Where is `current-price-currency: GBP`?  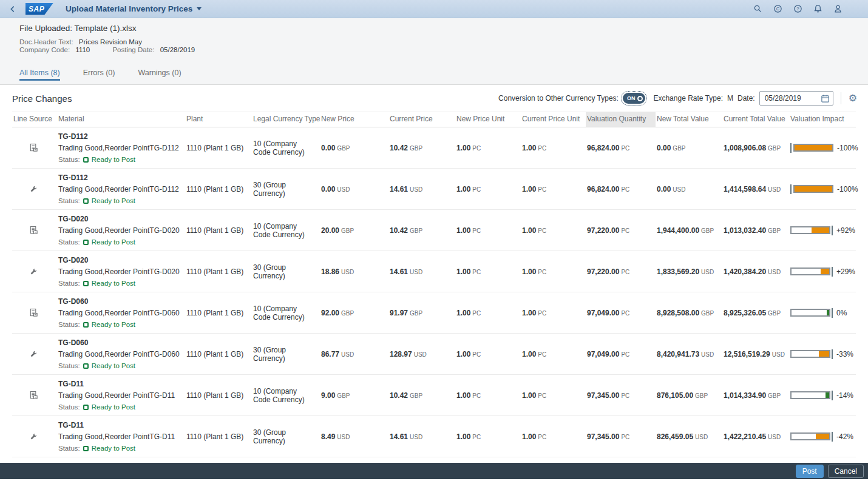 current-price-currency: GBP is located at coordinates (416, 313).